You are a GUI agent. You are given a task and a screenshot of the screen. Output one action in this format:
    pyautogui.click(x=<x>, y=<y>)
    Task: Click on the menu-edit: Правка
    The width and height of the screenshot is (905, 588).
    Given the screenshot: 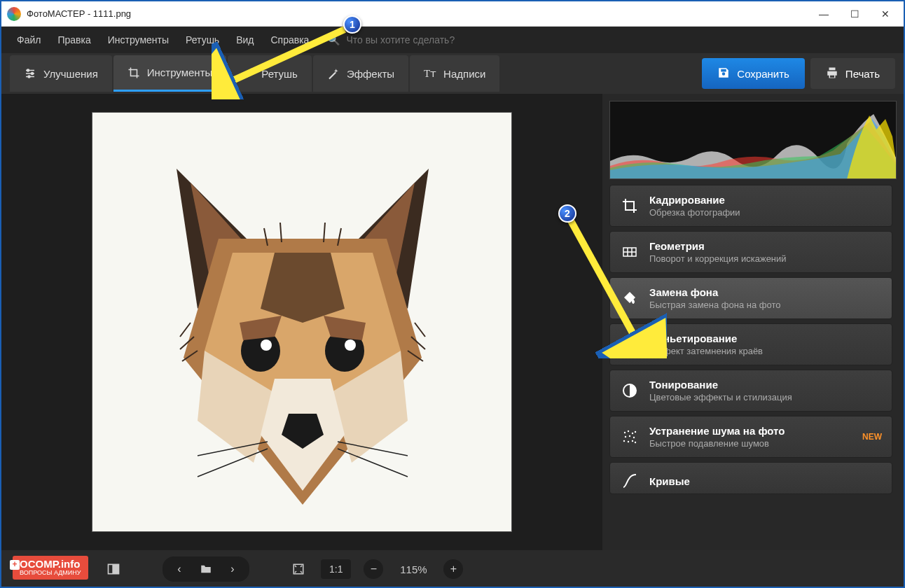 What is the action you would take?
    pyautogui.click(x=74, y=40)
    